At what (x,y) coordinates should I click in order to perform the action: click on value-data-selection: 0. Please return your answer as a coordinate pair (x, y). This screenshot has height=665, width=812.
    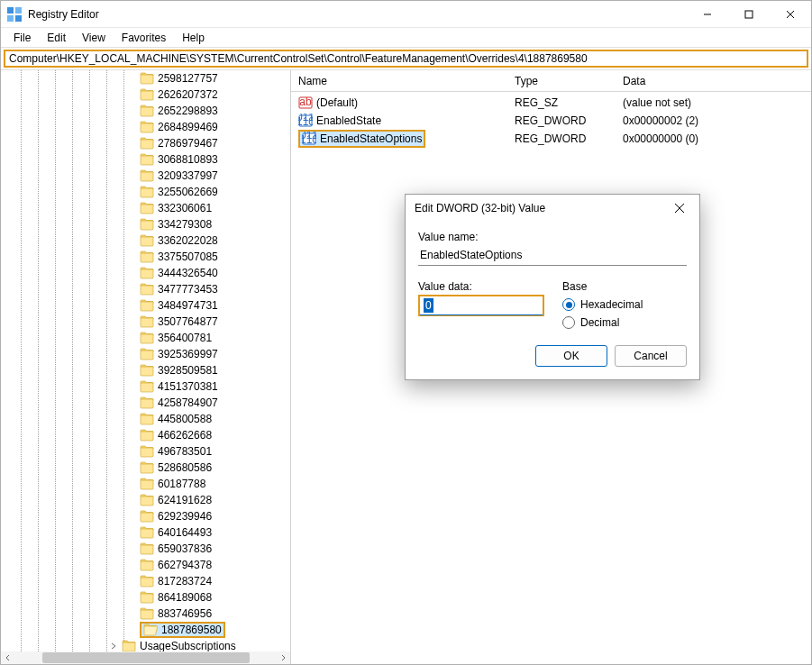
    Looking at the image, I should click on (429, 305).